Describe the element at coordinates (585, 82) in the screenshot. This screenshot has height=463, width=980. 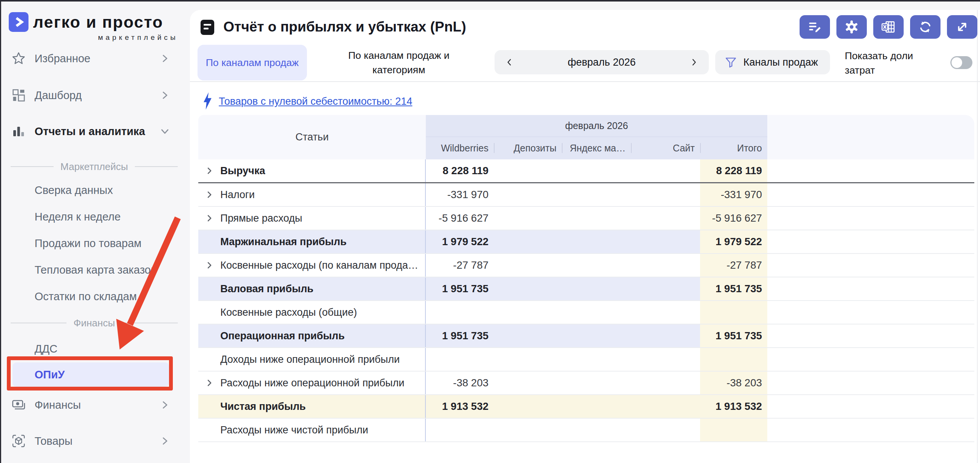
I see `controls-divider` at that location.